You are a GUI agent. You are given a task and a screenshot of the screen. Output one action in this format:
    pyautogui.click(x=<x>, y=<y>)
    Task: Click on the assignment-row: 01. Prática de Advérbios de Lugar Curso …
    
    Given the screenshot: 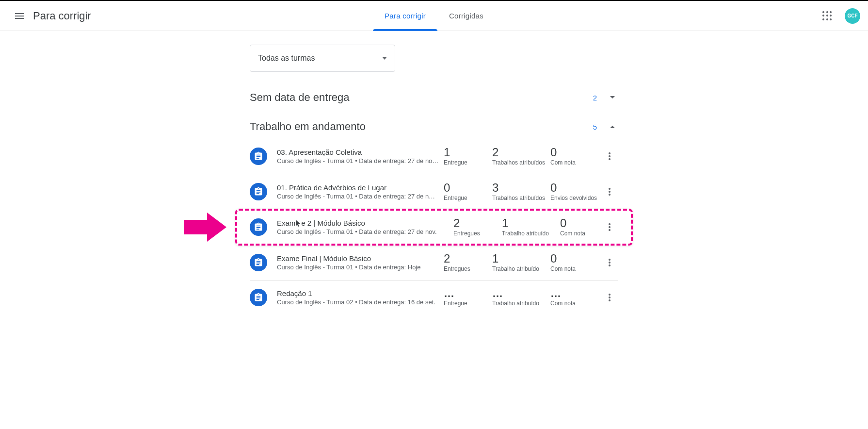 What is the action you would take?
    pyautogui.click(x=434, y=191)
    